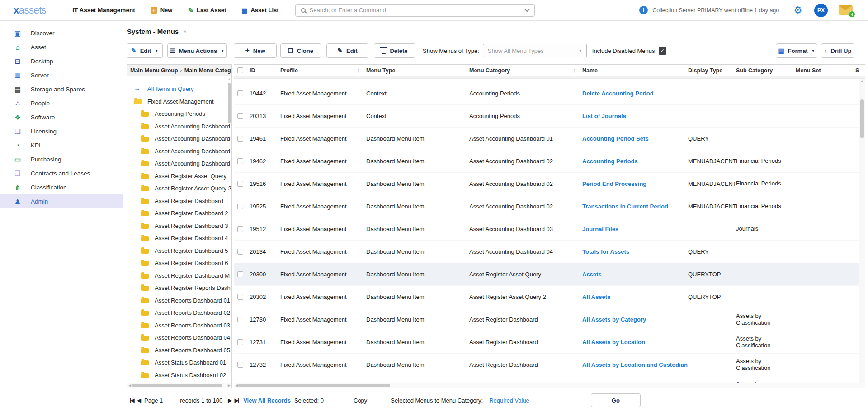 The width and height of the screenshot is (868, 412). Describe the element at coordinates (179, 114) in the screenshot. I see `tree-item: Accounting Periods` at that location.